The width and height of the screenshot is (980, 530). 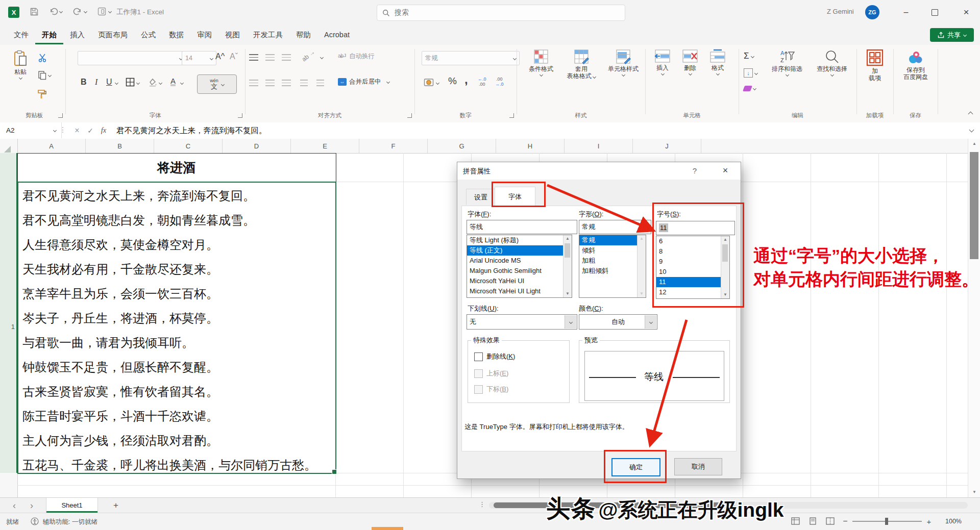 What do you see at coordinates (14, 506) in the screenshot?
I see `prev-sheet-icon: ‹` at bounding box center [14, 506].